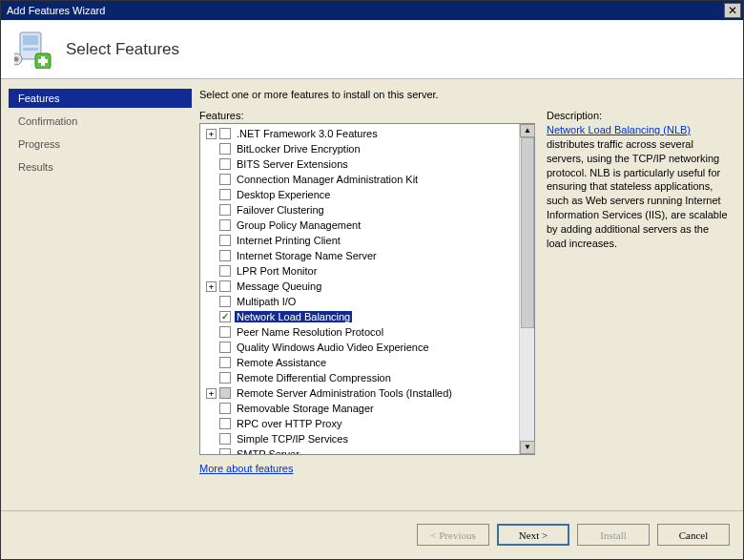 Image resolution: width=744 pixels, height=560 pixels. Describe the element at coordinates (299, 149) in the screenshot. I see `feature-label: BitLocker Drive Encryption` at that location.